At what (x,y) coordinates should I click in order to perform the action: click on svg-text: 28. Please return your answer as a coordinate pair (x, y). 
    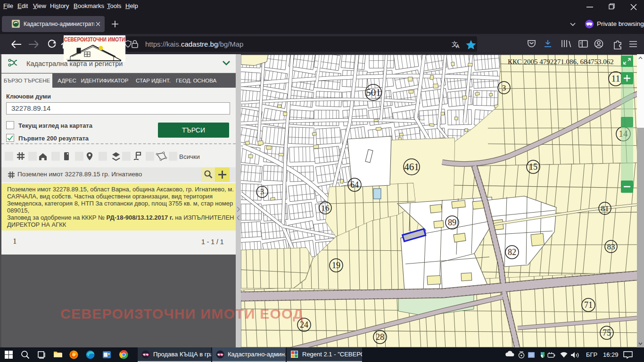
    Looking at the image, I should click on (380, 337).